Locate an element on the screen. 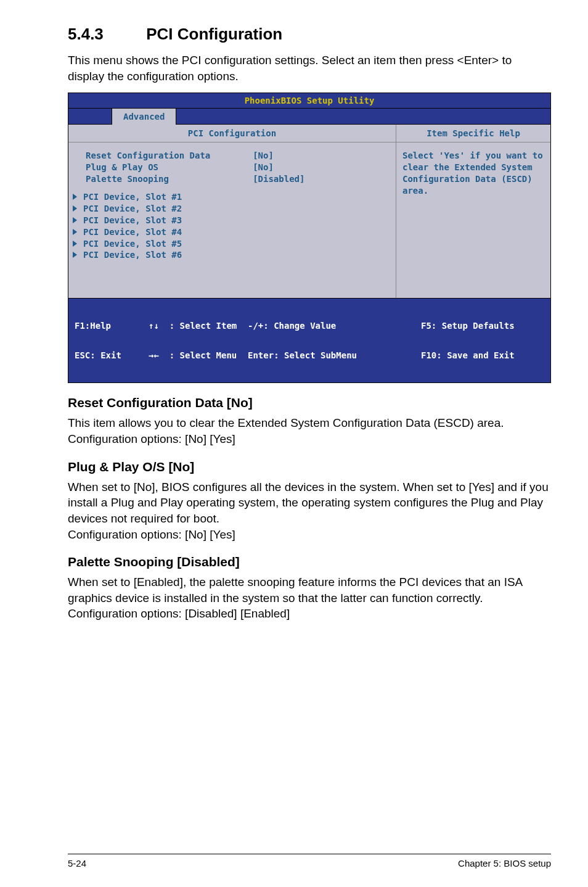 Image resolution: width=588 pixels, height=887 pixels. subsection-text: When set to [Enabled], the palette snoop… is located at coordinates (309, 598).